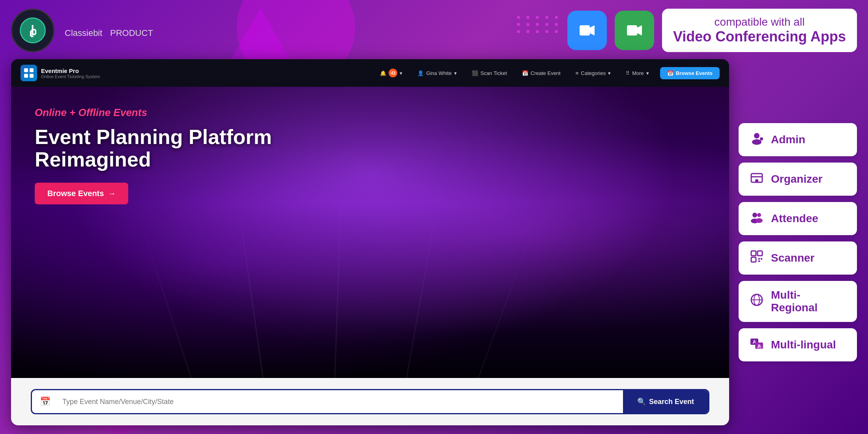  I want to click on role-card-scanner: Scanner, so click(798, 258).